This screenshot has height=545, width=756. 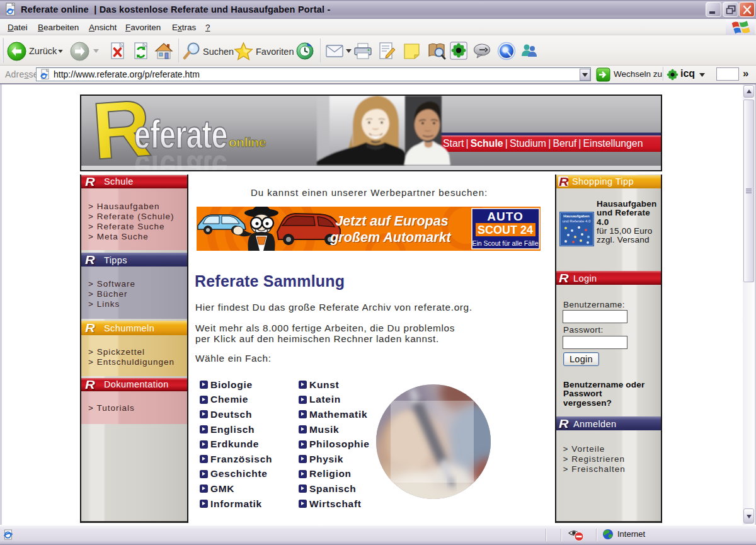 I want to click on svg-text: SCOUT 24, so click(x=505, y=230).